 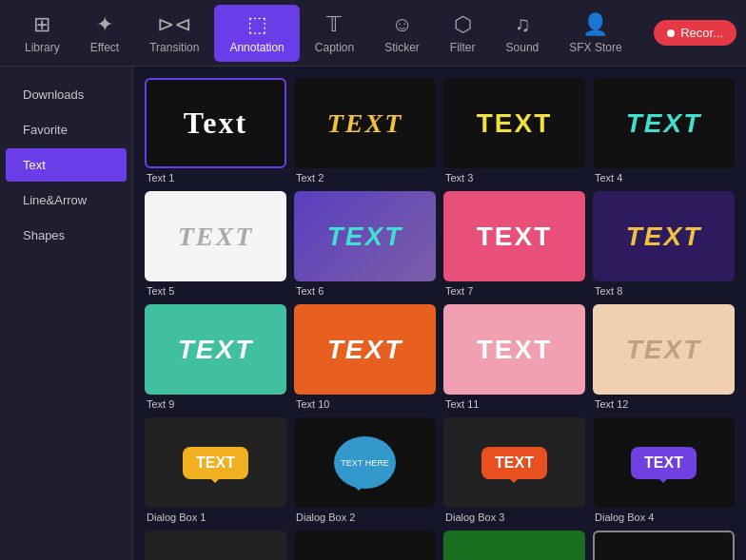 I want to click on dialog-box-8: TEXT, so click(x=664, y=546).